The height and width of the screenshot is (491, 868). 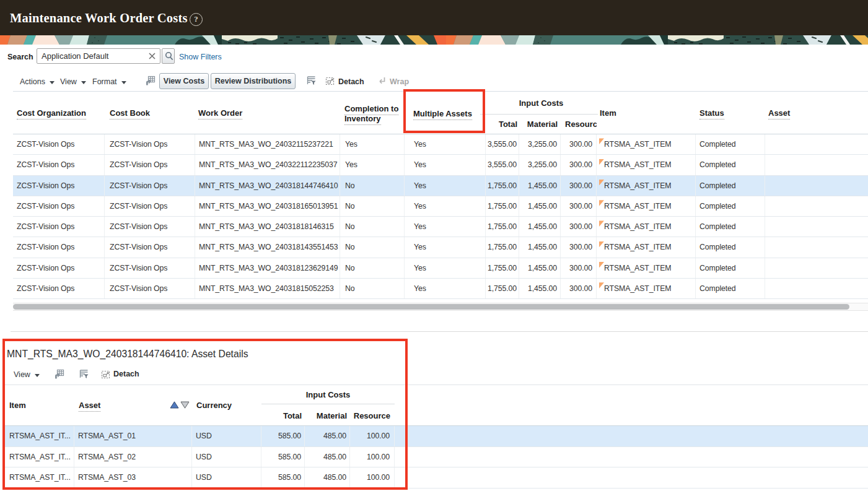 I want to click on column-header-material: Material, so click(x=538, y=124).